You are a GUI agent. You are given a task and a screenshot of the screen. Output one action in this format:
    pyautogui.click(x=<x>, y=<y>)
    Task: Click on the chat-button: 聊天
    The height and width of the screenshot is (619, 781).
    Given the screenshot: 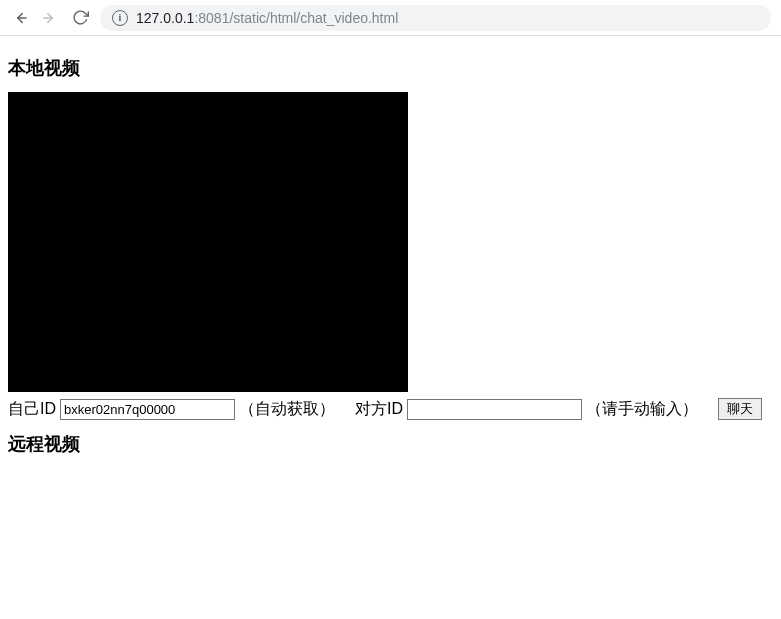 What is the action you would take?
    pyautogui.click(x=740, y=409)
    